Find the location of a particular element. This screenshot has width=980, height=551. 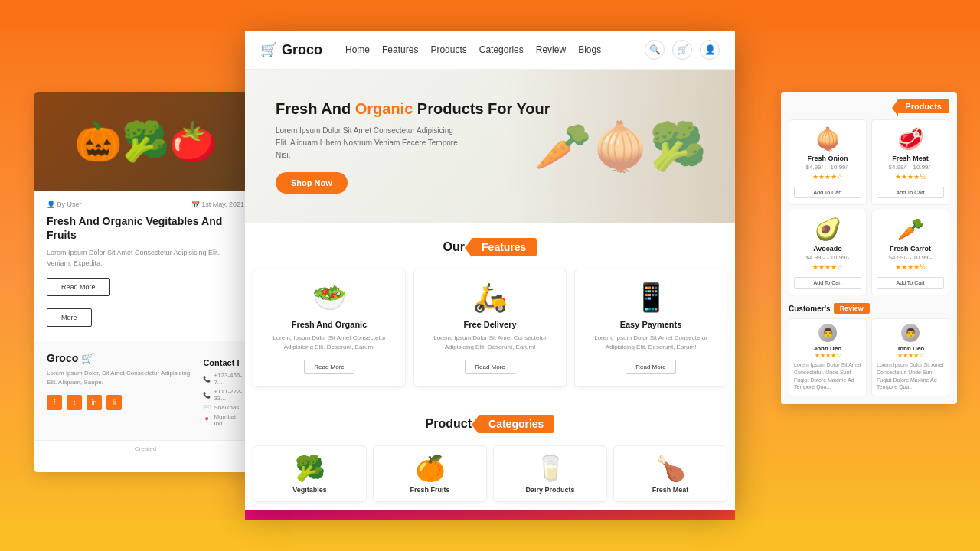

product-img-3: 🥕 is located at coordinates (910, 230).